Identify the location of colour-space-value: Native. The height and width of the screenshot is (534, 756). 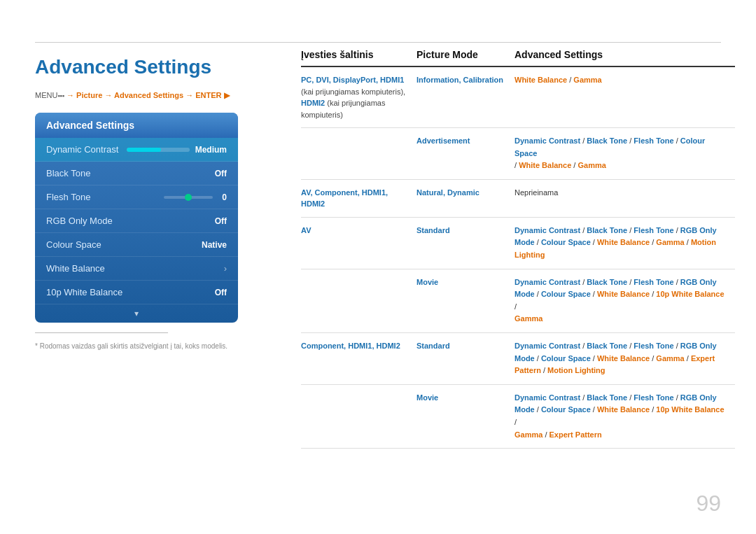
(214, 245).